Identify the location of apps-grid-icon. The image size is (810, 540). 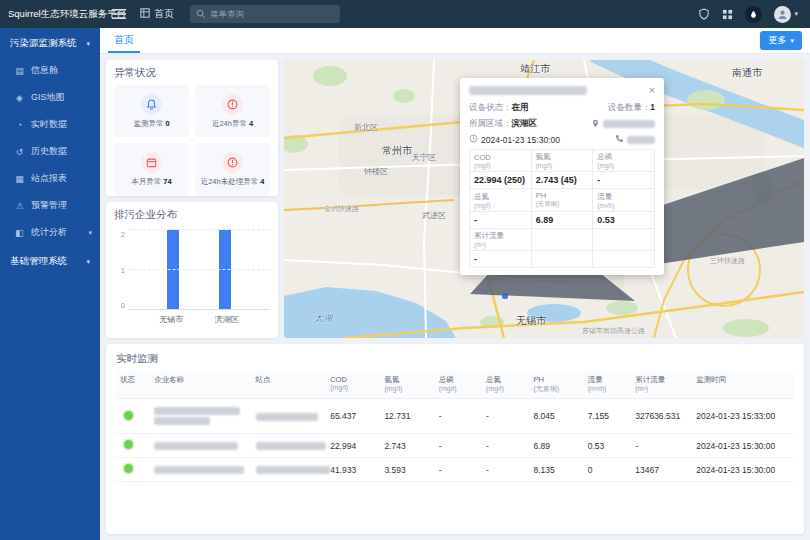
(728, 14).